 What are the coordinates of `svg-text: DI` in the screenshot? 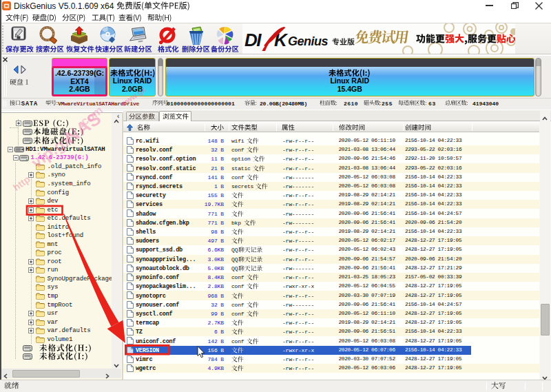 It's located at (253, 40).